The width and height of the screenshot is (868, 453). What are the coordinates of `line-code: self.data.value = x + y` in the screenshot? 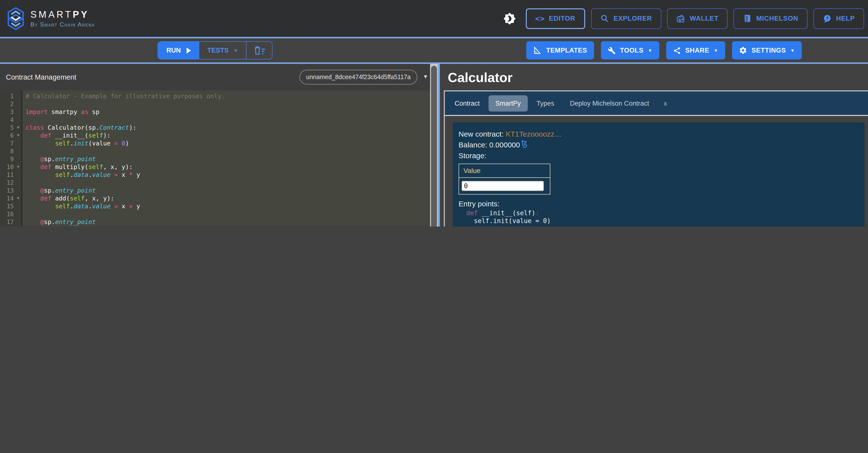 It's located at (82, 206).